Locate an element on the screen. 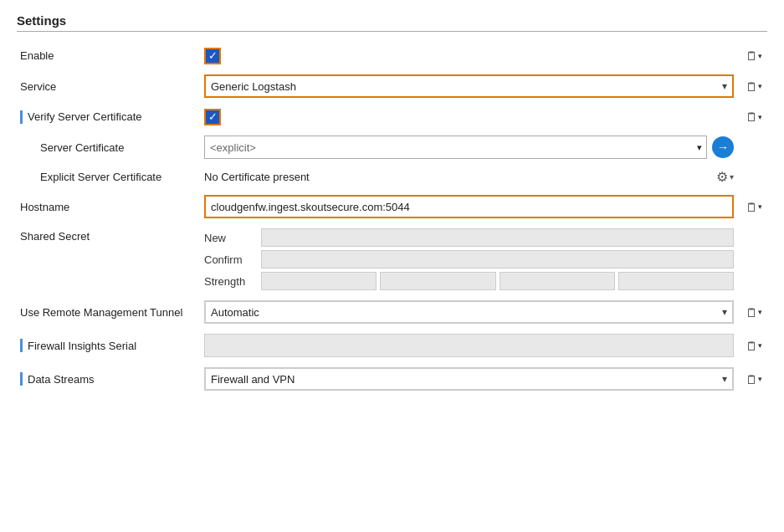  remote-tunnel-action: 🗒▾ is located at coordinates (752, 312).